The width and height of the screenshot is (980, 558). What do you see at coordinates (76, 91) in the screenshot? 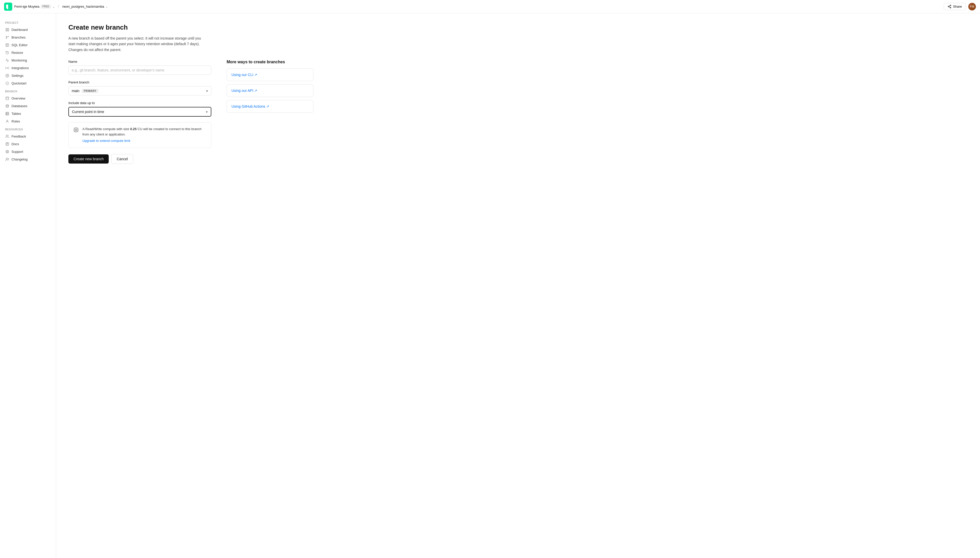
I see `parent-branch-value: main` at bounding box center [76, 91].